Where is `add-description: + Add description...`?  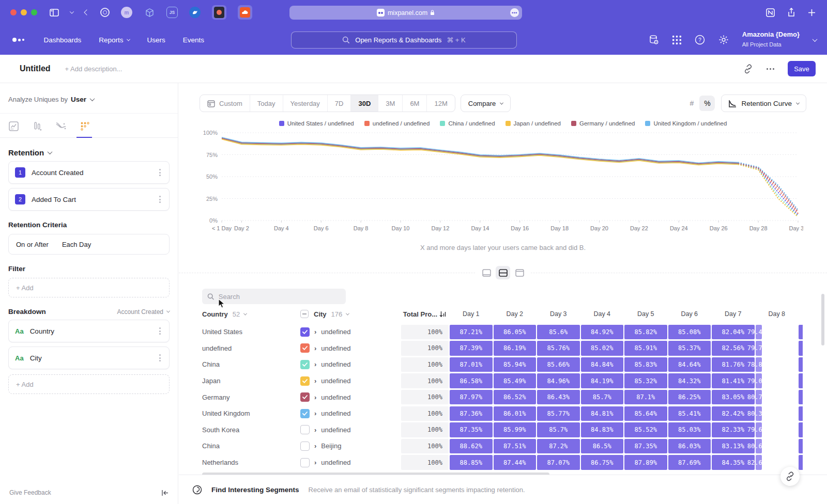 add-description: + Add description... is located at coordinates (94, 69).